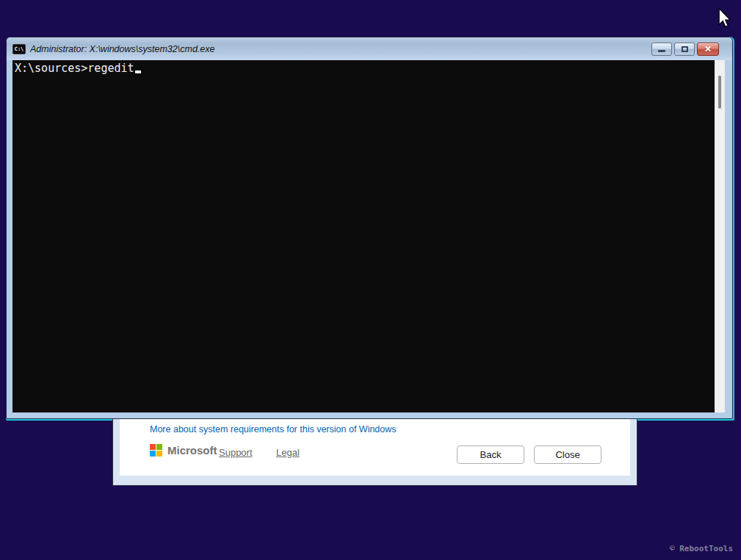  What do you see at coordinates (192, 451) in the screenshot?
I see `microsoft-wordmark: Microsoft` at bounding box center [192, 451].